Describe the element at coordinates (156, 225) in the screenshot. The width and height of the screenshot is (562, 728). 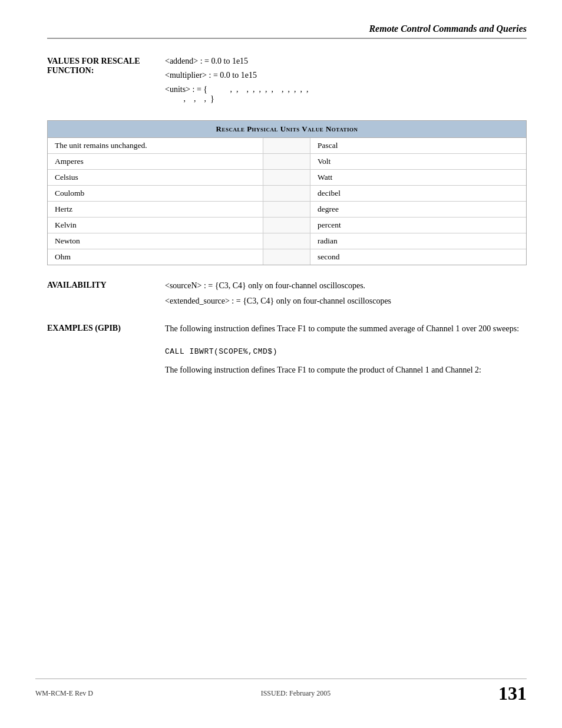
I see `table-cell-left-5: Kelvin` at that location.